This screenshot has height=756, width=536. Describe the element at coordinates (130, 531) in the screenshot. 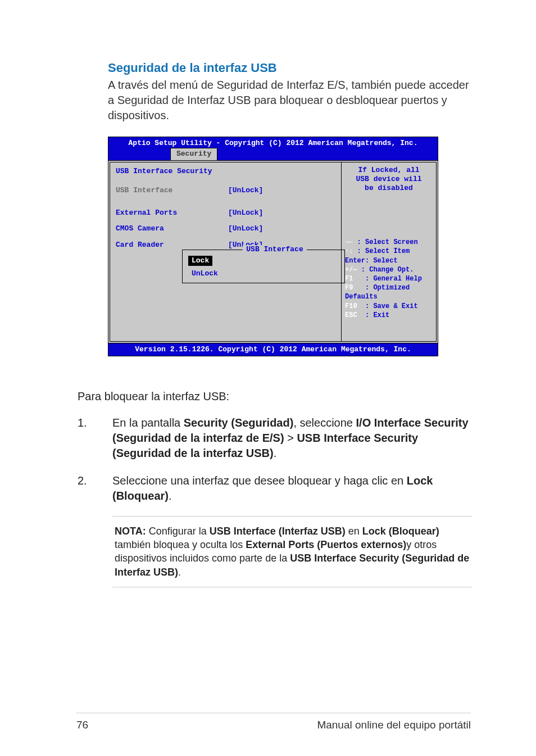

I see `note-label: NOTA:` at that location.